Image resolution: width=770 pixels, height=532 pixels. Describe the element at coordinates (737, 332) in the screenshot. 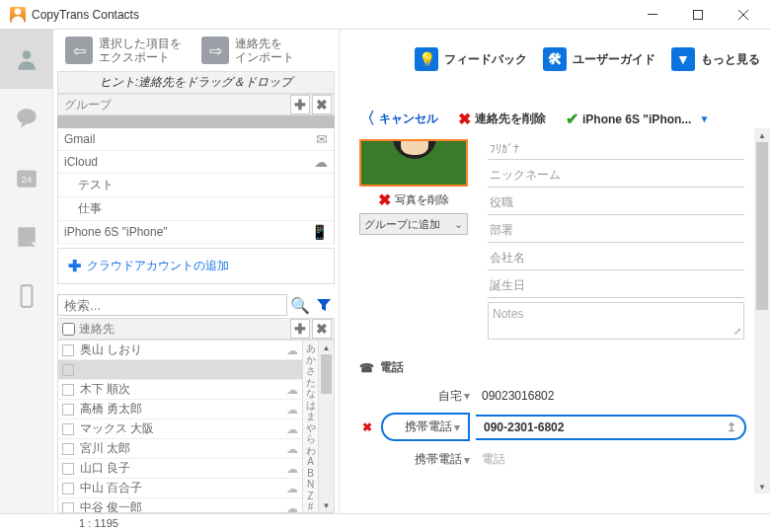

I see `expand-icon: ⤢` at that location.